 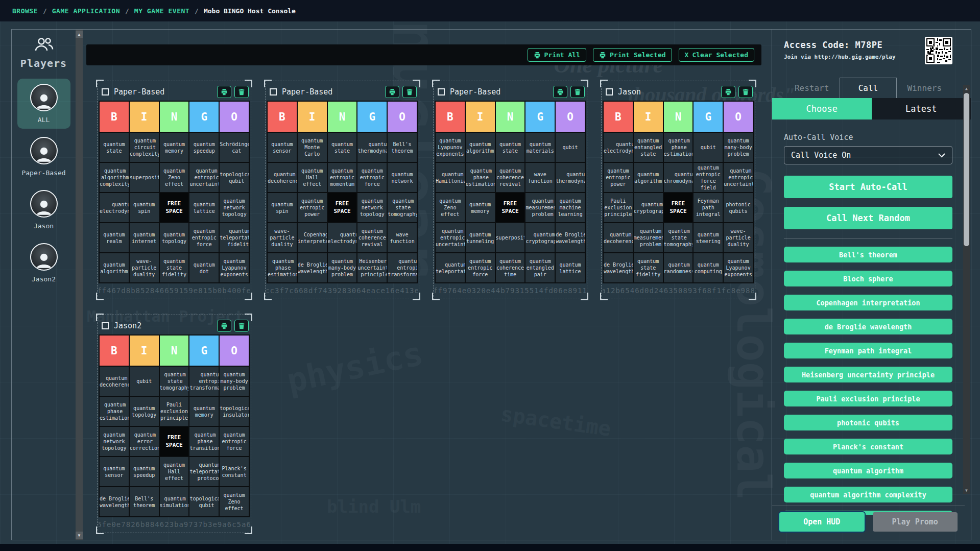 What do you see at coordinates (510, 192) in the screenshot?
I see `bingo-table: BINGO quantum Lyapunov exponentsquantum …` at bounding box center [510, 192].